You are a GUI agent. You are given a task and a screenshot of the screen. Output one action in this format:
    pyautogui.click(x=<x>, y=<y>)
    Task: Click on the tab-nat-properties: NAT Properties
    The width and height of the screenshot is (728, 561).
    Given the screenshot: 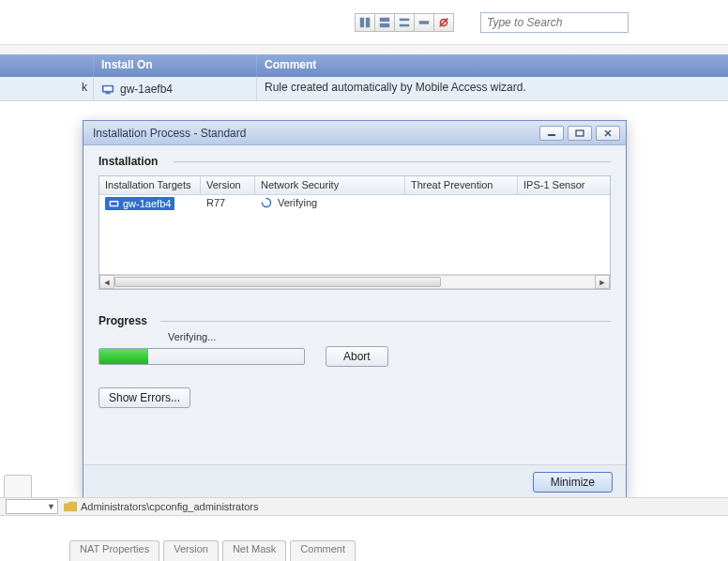 What is the action you would take?
    pyautogui.click(x=114, y=551)
    